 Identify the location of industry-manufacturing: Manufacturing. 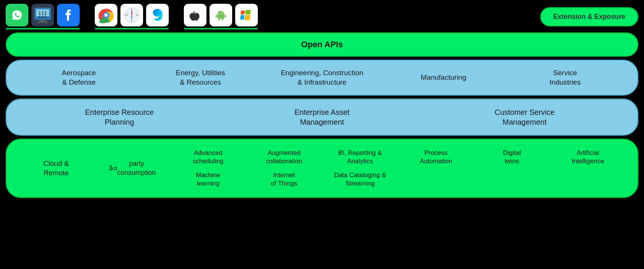
(444, 78).